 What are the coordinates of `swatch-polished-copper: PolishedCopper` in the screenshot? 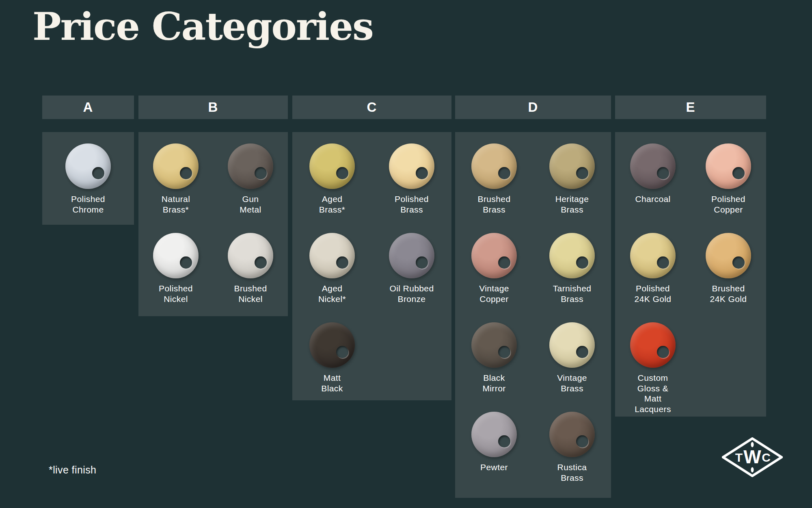 It's located at (728, 182).